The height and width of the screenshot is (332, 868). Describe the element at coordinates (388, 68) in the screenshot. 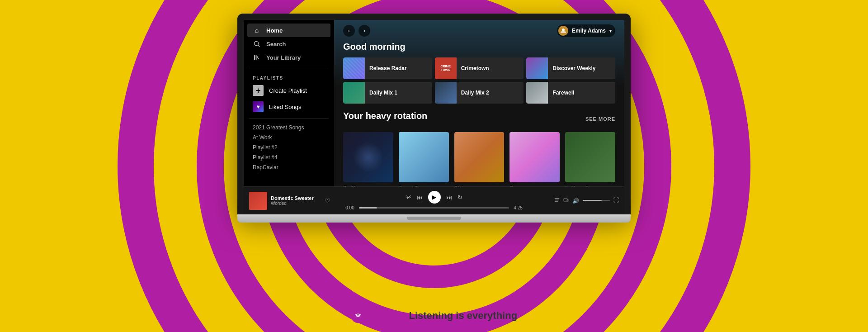

I see `quick-item-release-radar: Release Radar` at that location.